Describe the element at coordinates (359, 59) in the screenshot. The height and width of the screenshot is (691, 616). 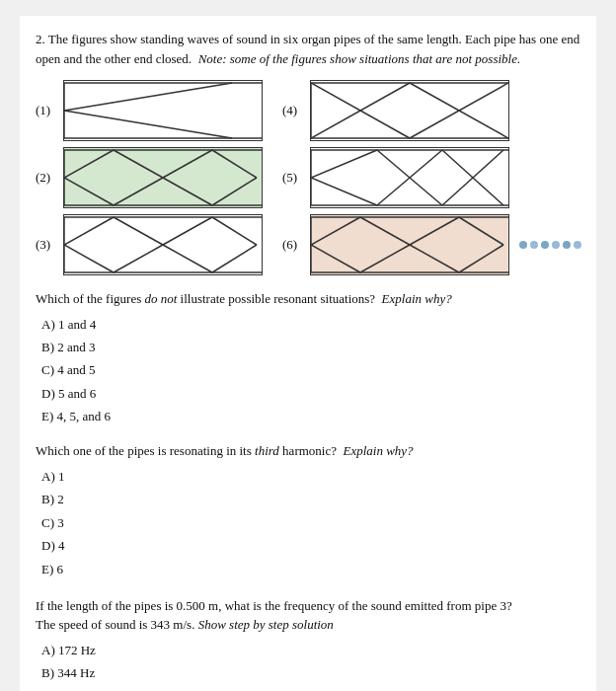
I see `question-note: Note: some of the figures show situation…` at that location.